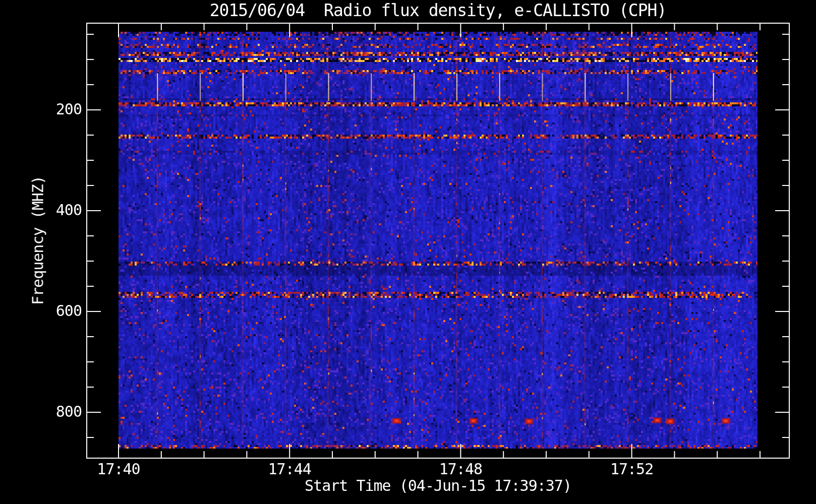 The height and width of the screenshot is (504, 816). What do you see at coordinates (52, 210) in the screenshot?
I see `y-tick-label: 400` at bounding box center [52, 210].